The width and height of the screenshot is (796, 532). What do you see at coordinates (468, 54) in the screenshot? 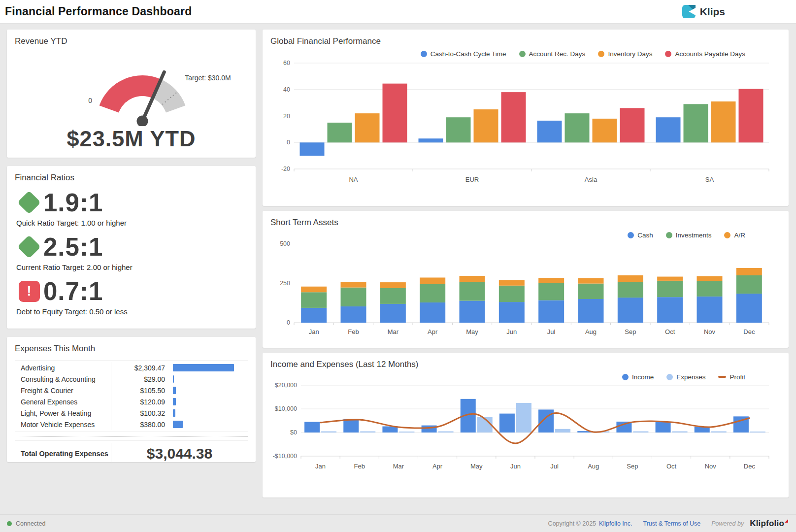
I see `legend-label: Cash-to-Cash Cycle Time` at bounding box center [468, 54].